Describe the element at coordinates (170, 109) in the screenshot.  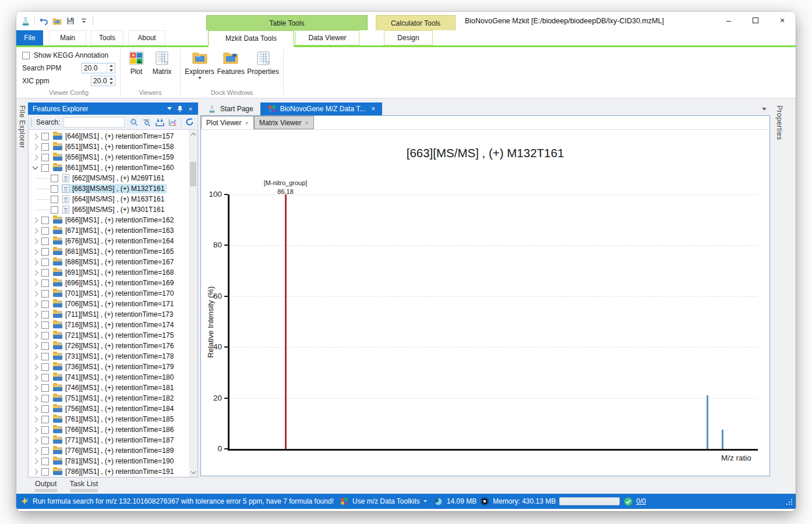
I see `panel-dropdown-icon` at that location.